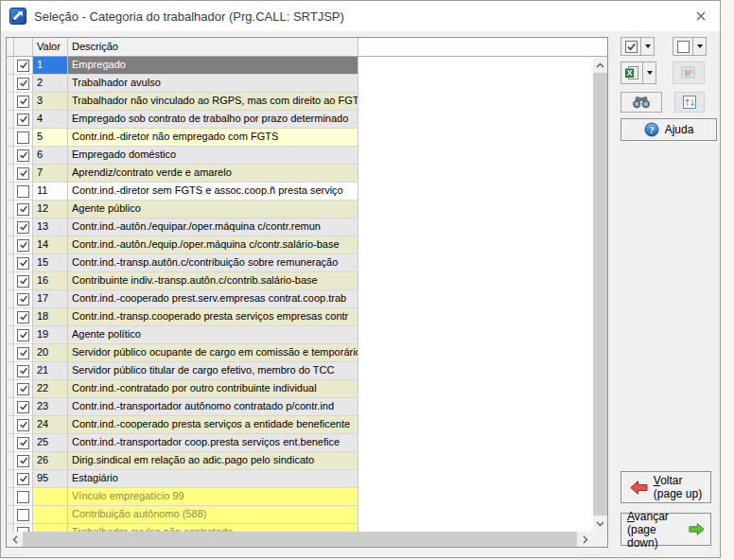 This screenshot has height=560, width=734. What do you see at coordinates (51, 66) in the screenshot?
I see `row-valor-cell: 1` at bounding box center [51, 66].